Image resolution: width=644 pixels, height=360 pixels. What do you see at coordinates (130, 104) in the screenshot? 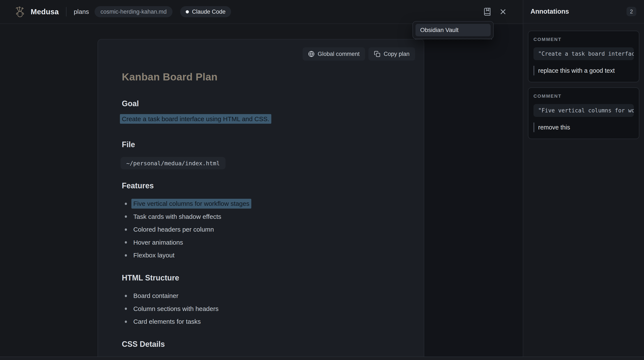
I see `heading-goal: Goal` at bounding box center [130, 104].